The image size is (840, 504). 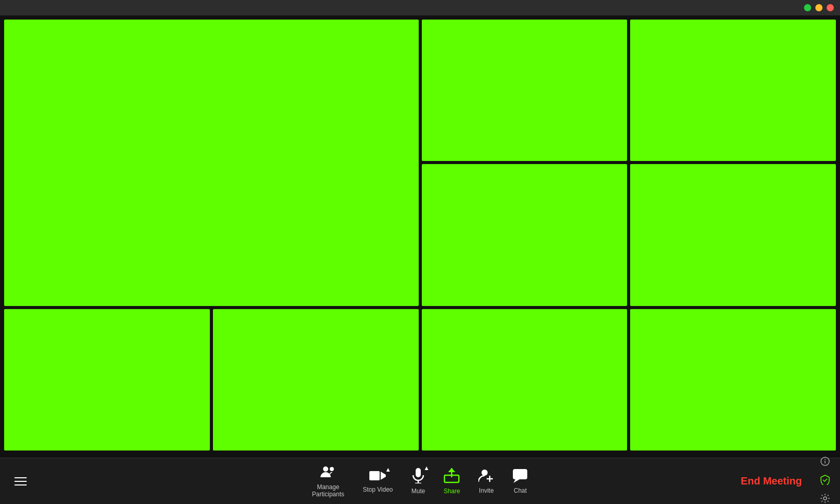 I want to click on chat-label: Chat, so click(x=521, y=491).